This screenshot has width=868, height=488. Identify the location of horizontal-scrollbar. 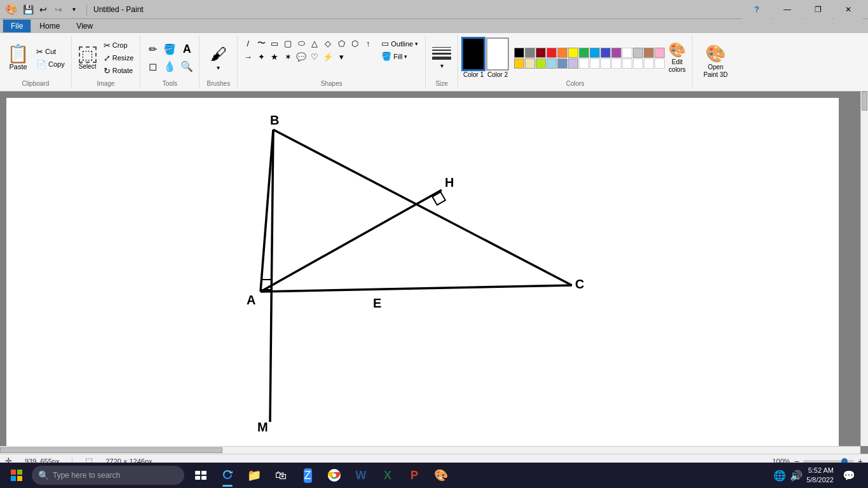
(430, 450).